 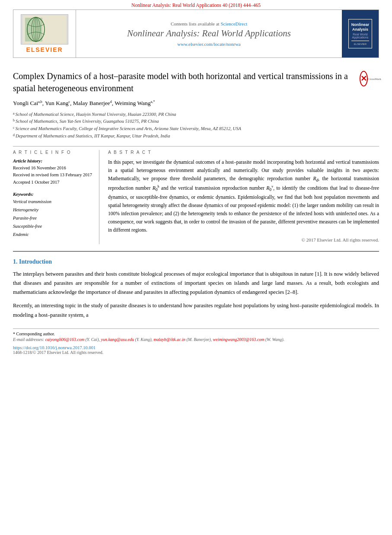 I want to click on author-banerjee-sup: d, so click(x=111, y=101).